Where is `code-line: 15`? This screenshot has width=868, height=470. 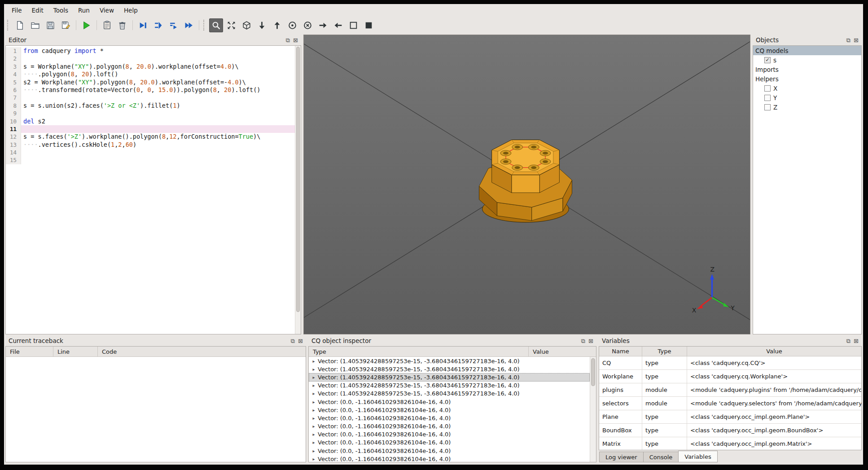 code-line: 15 is located at coordinates (150, 160).